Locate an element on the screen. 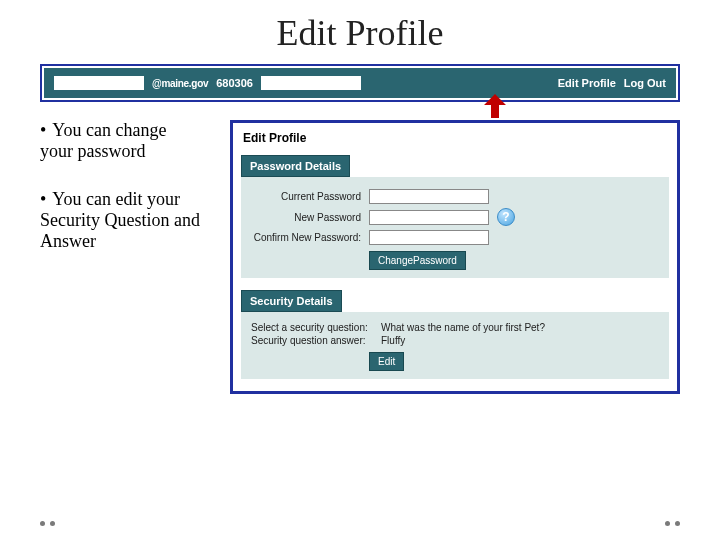 The height and width of the screenshot is (540, 720). list-item: •You can edit your Security Question and… is located at coordinates (120, 220).